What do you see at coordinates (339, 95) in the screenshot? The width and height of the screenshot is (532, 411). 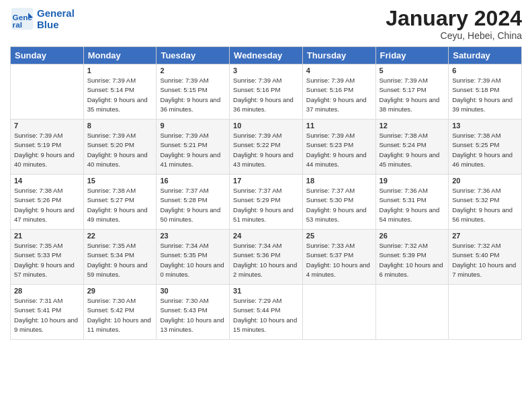 I see `day-info: Sunrise: 7:39 AM Sunset: 5:16 PM Dayligh…` at bounding box center [339, 95].